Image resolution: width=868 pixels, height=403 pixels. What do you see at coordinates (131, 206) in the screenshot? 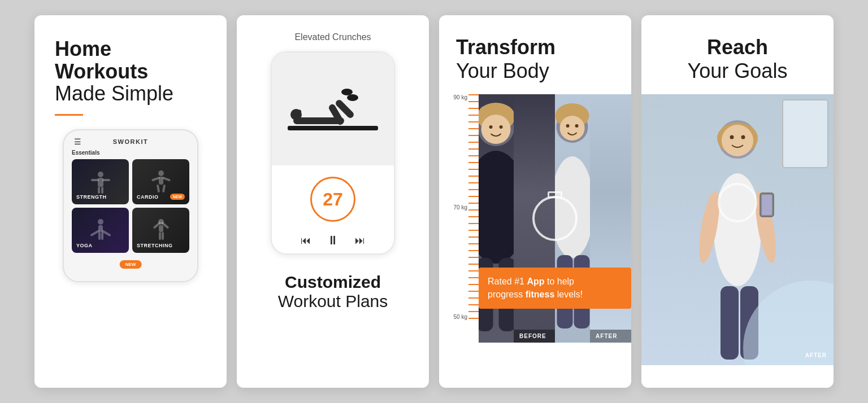
I see `workout-grid: STRENGTH CARDIO NEW` at bounding box center [131, 206].